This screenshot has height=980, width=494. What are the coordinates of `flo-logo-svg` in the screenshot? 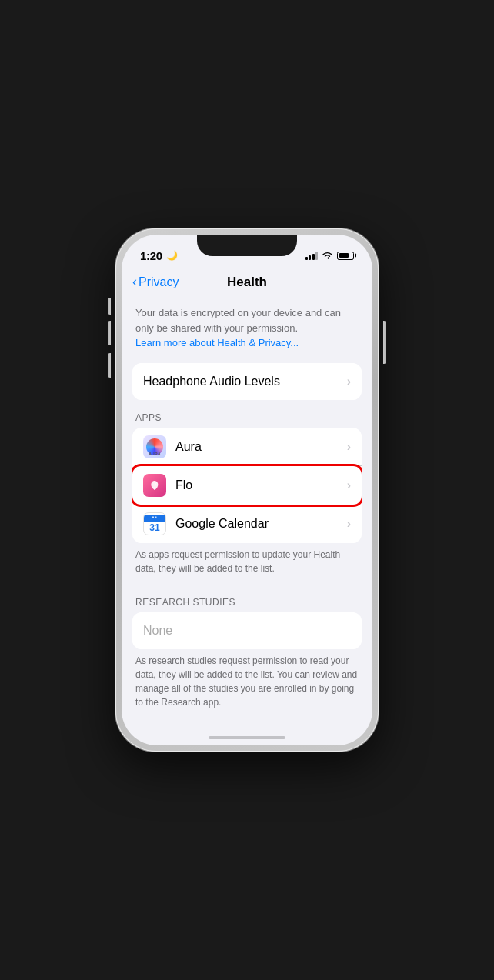 It's located at (155, 485).